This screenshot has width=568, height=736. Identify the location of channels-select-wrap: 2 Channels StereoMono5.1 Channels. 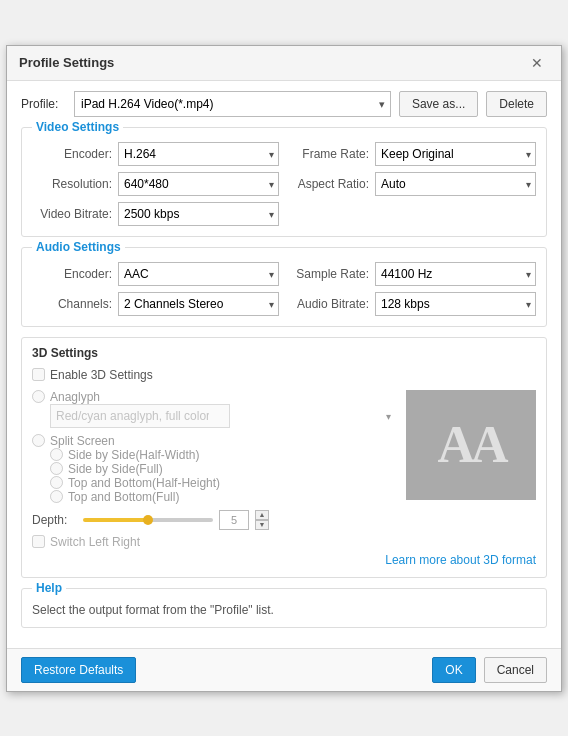
(198, 304).